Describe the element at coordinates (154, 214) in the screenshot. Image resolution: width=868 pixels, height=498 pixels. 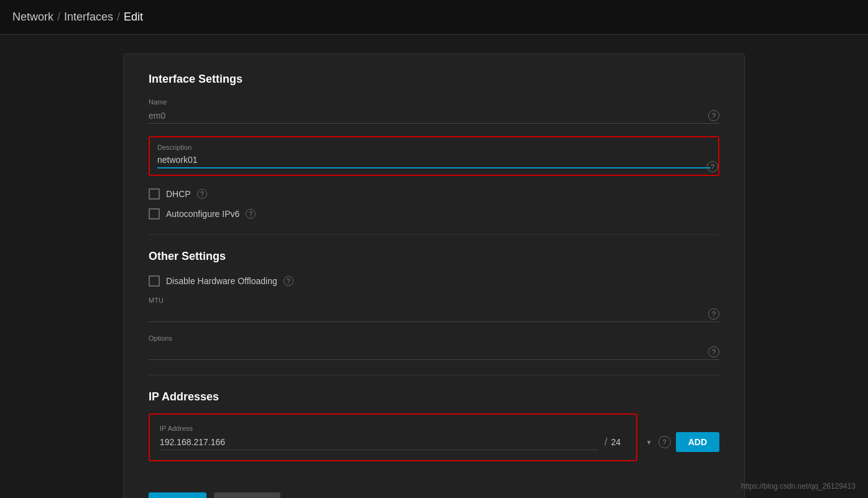
I see `autoconfigure-ipv6-checkbox` at that location.